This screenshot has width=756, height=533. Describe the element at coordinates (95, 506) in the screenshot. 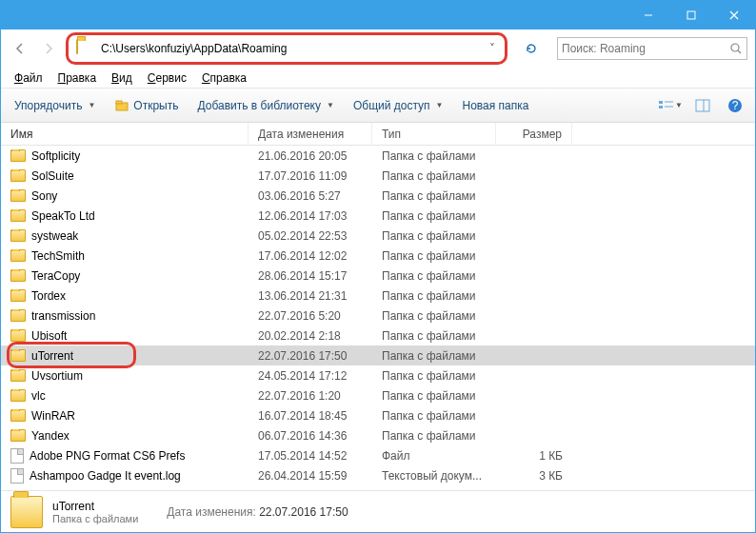

I see `status-name: uTorrent` at that location.